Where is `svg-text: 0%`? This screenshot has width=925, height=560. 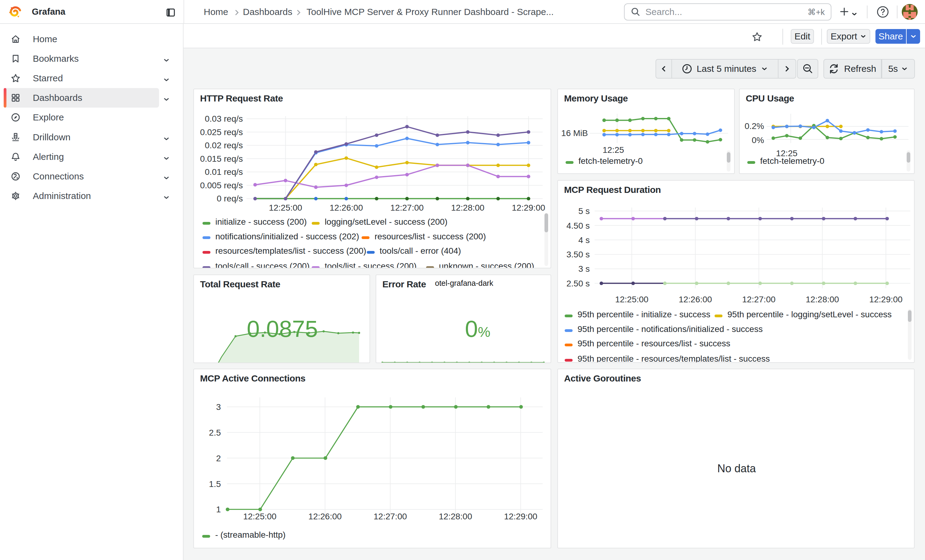
svg-text: 0% is located at coordinates (758, 140).